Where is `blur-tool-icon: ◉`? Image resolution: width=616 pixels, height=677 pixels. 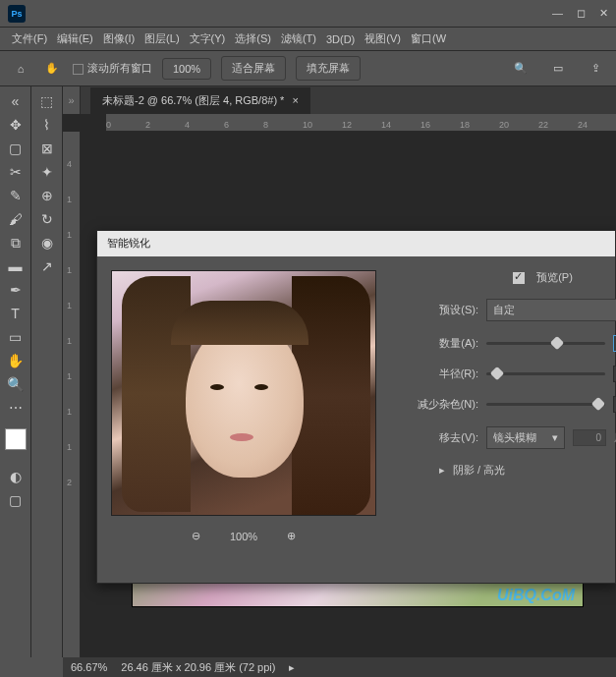
blur-tool-icon: ◉ is located at coordinates (47, 243).